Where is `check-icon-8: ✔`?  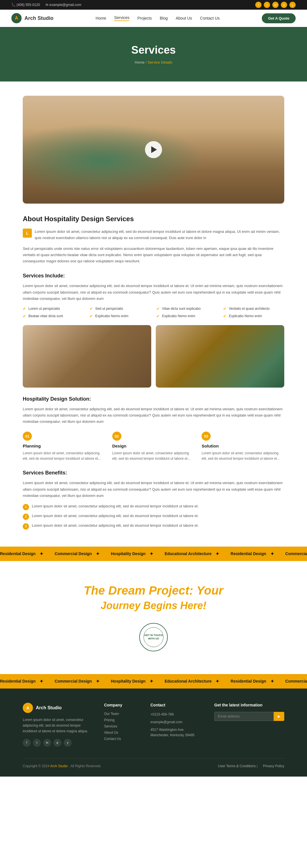
check-icon-8: ✔ is located at coordinates (225, 316).